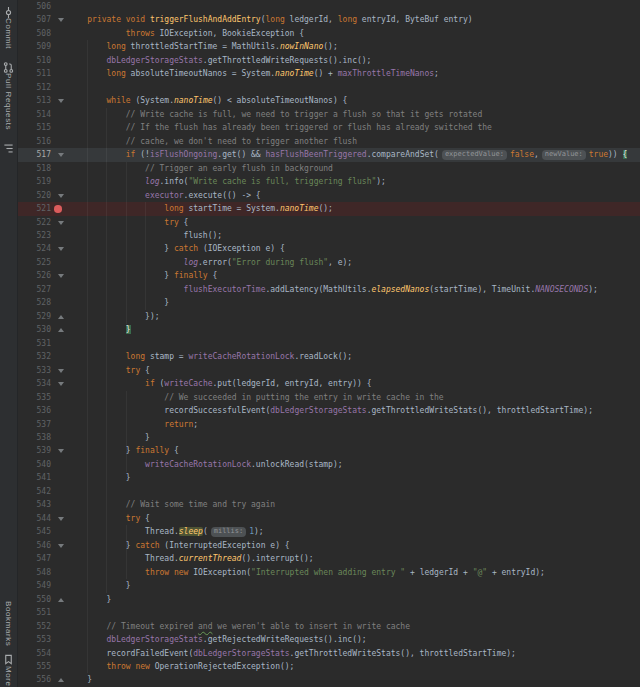 This screenshot has height=687, width=640. Describe the element at coordinates (36, 478) in the screenshot. I see `line-number: 541` at that location.